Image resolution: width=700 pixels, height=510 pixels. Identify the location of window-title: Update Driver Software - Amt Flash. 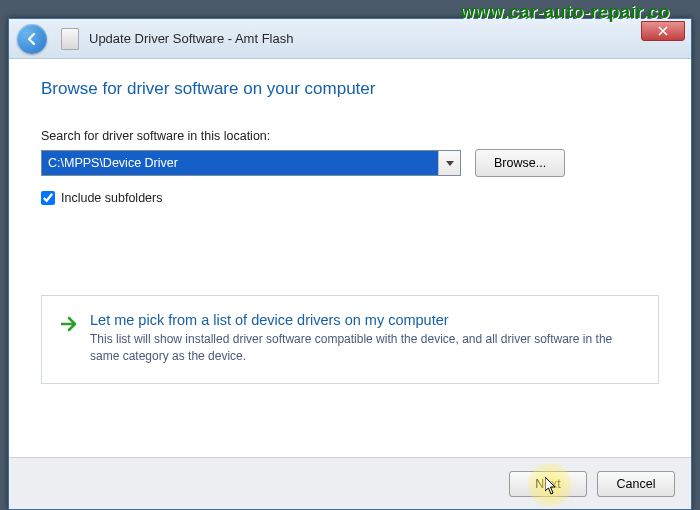
(191, 38).